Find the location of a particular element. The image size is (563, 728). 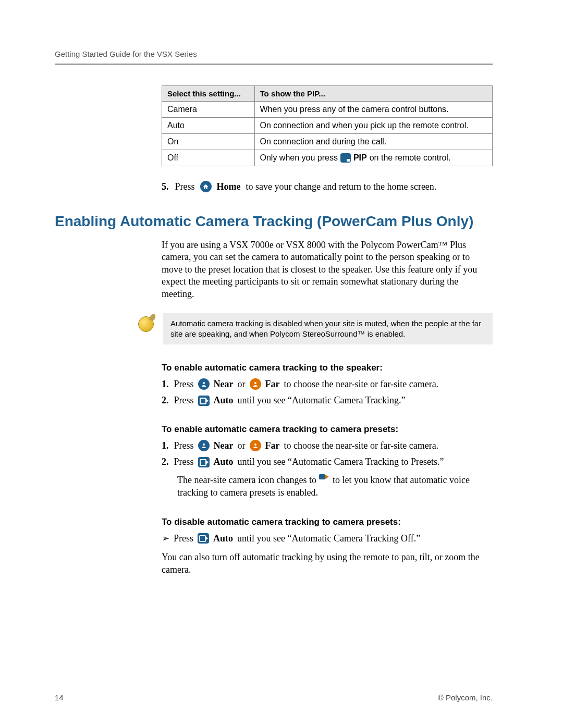

table-header-desc: To show the PIP... is located at coordinates (373, 94).